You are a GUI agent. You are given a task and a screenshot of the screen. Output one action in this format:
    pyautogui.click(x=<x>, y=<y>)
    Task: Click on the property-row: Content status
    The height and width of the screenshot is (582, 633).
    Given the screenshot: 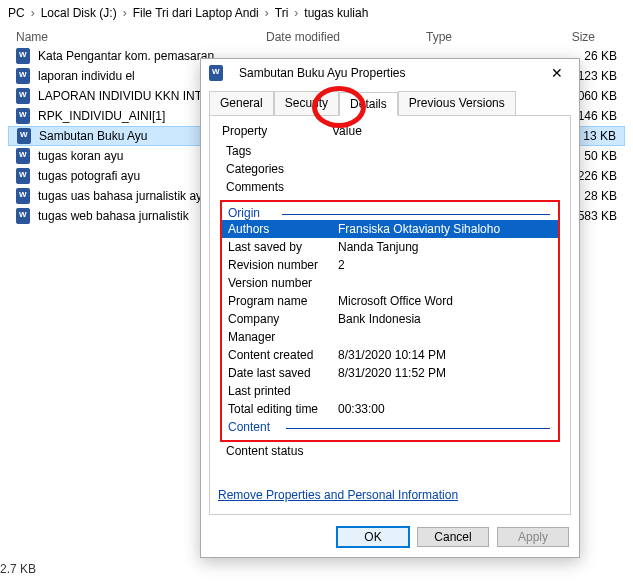 What is the action you would take?
    pyautogui.click(x=390, y=451)
    